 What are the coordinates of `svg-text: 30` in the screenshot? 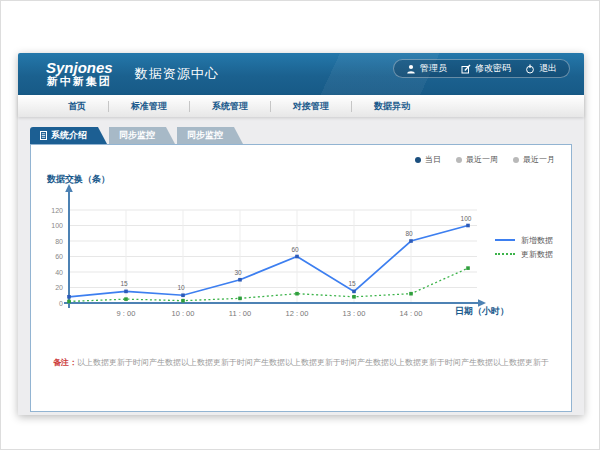 It's located at (238, 272).